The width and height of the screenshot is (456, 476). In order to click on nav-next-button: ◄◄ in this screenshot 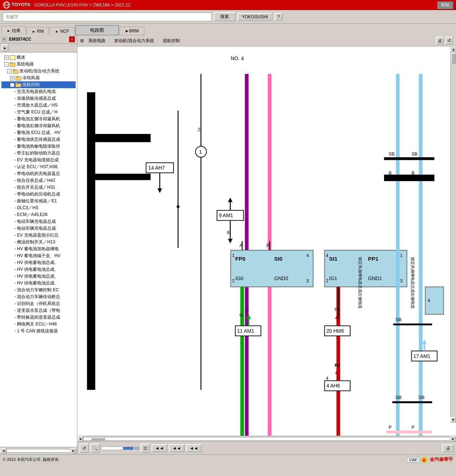, I will do `click(194, 448)`.